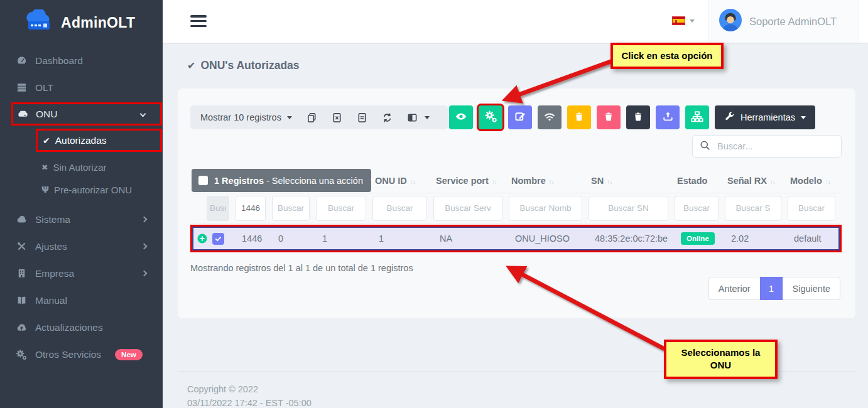 This screenshot has height=408, width=868. I want to click on file-export-button, so click(362, 118).